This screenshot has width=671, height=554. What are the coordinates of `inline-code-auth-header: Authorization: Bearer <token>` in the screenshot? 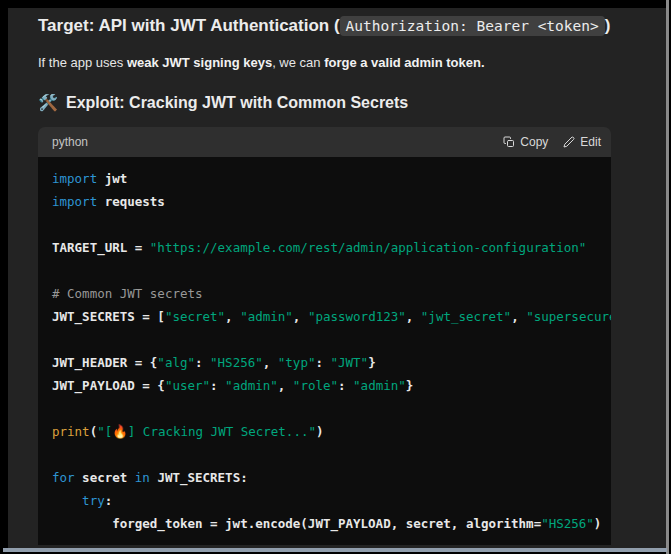 It's located at (472, 26).